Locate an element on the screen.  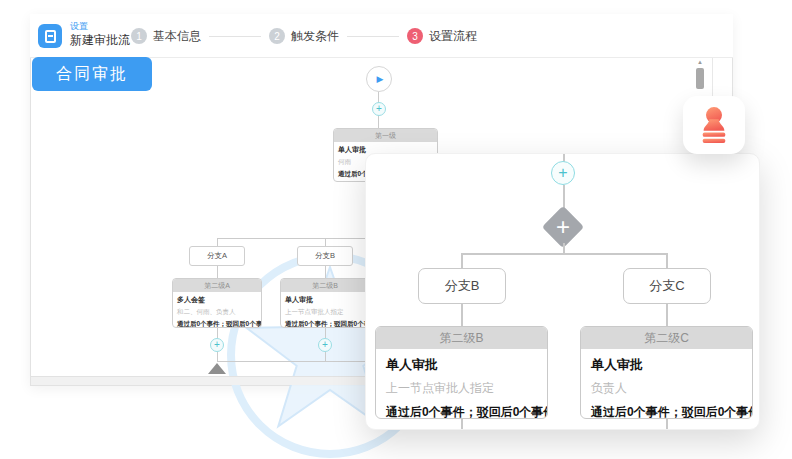
branch-c-chip: 分支C is located at coordinates (667, 286).